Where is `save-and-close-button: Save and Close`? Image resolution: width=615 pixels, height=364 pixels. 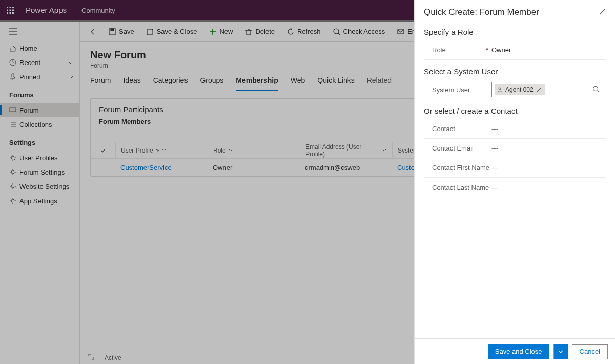 save-and-close-button: Save and Close is located at coordinates (519, 352).